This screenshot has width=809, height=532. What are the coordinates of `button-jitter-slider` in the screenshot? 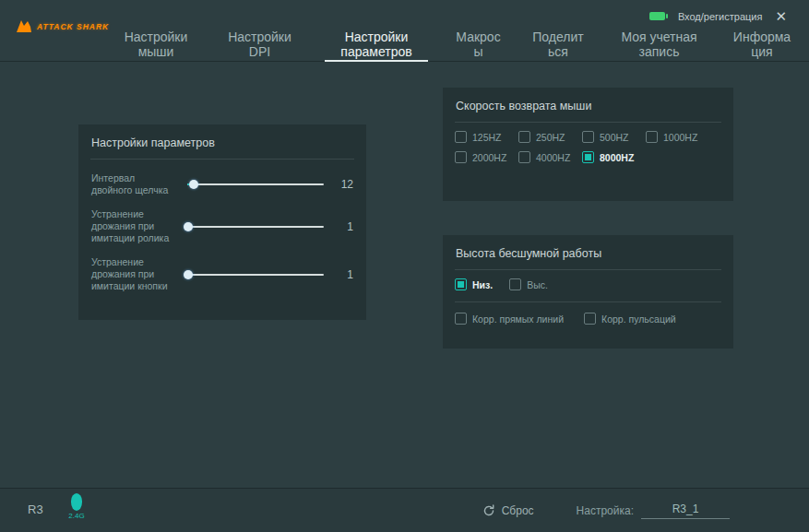 It's located at (256, 275).